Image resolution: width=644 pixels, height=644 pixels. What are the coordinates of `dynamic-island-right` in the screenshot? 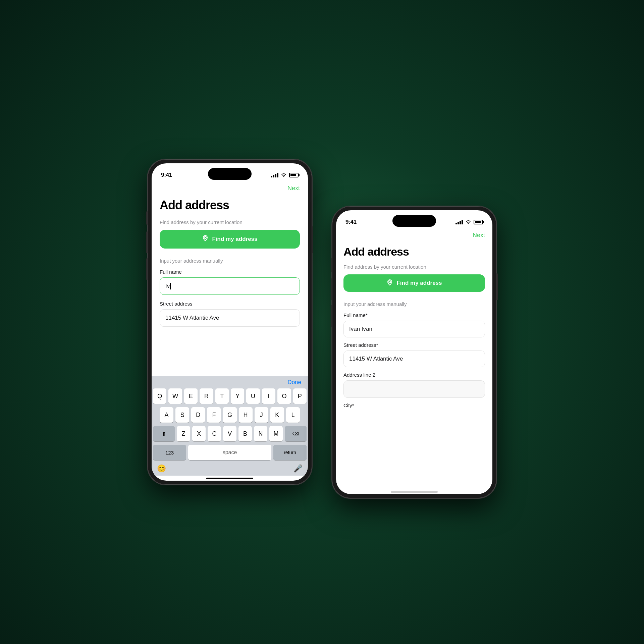 It's located at (414, 221).